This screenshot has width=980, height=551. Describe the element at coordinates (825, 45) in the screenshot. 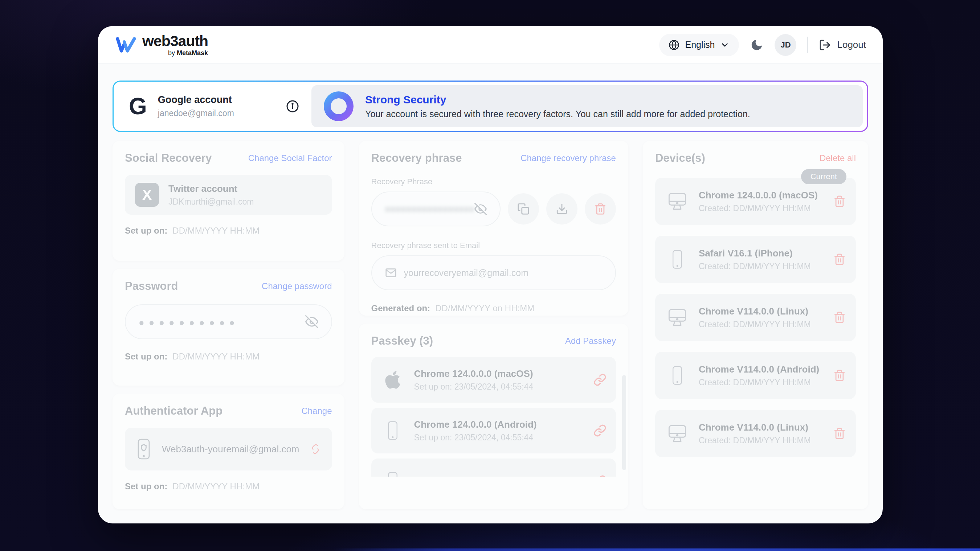

I see `logout-icon` at that location.